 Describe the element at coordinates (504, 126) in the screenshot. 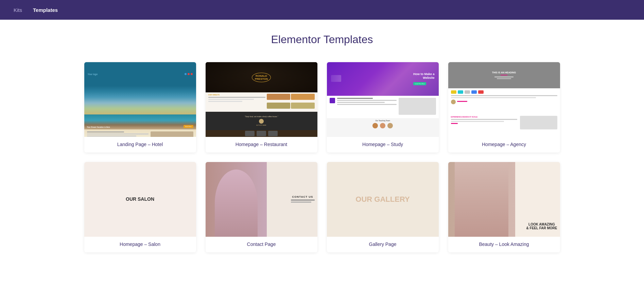

I see `agency-bottom: EXPERIENCE DESIGN AT SCALE` at that location.